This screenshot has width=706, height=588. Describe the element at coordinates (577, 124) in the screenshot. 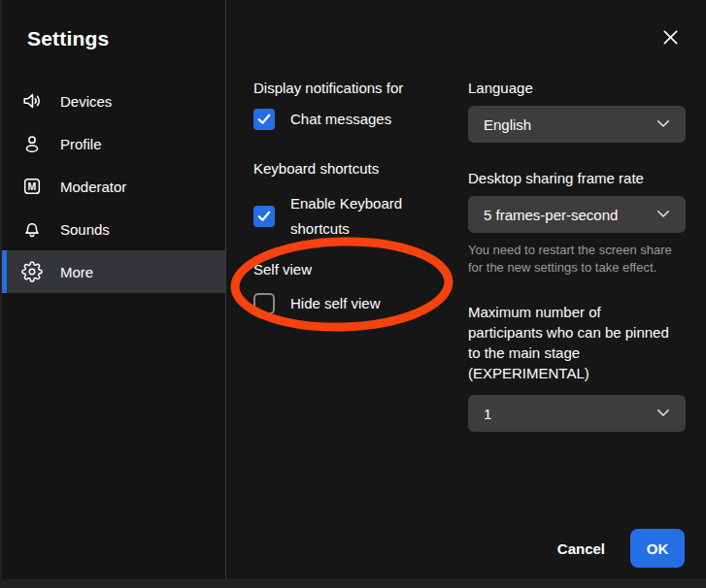

I see `language-select: English` at that location.